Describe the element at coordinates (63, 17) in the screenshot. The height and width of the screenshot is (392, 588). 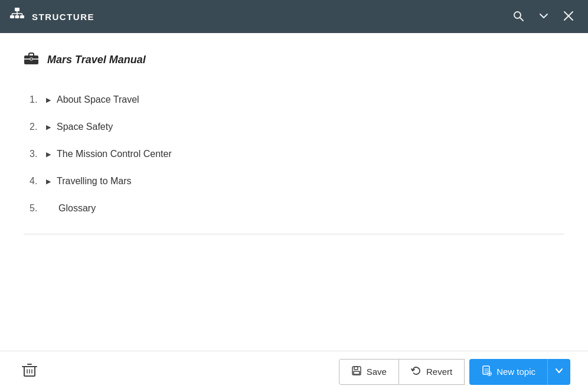
I see `header-title: STRUCTURE` at that location.